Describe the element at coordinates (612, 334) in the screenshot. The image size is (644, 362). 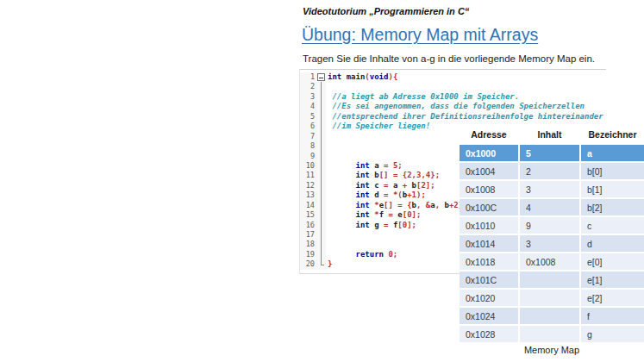
I see `table-cell-bezeichner: g` at that location.